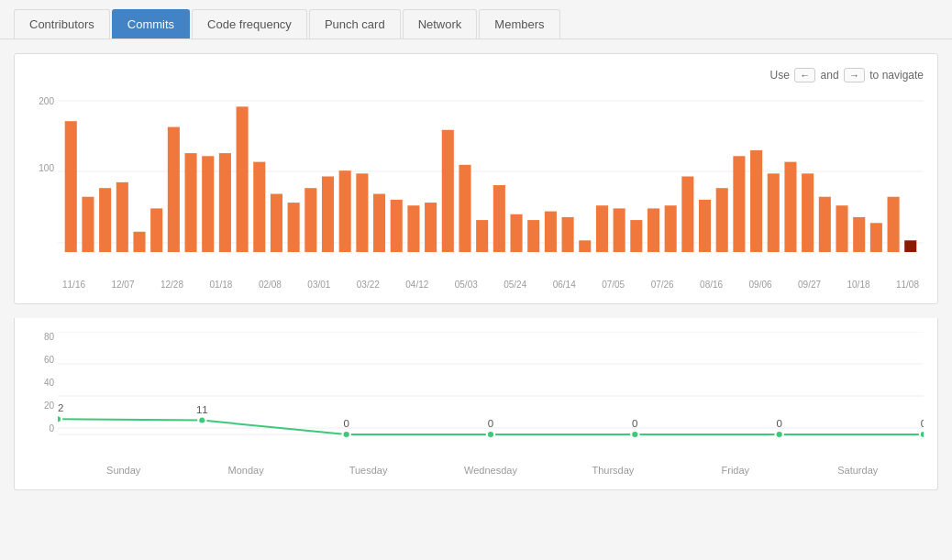 The width and height of the screenshot is (952, 560). What do you see at coordinates (490, 470) in the screenshot?
I see `line-x-label: Wednesday` at bounding box center [490, 470].